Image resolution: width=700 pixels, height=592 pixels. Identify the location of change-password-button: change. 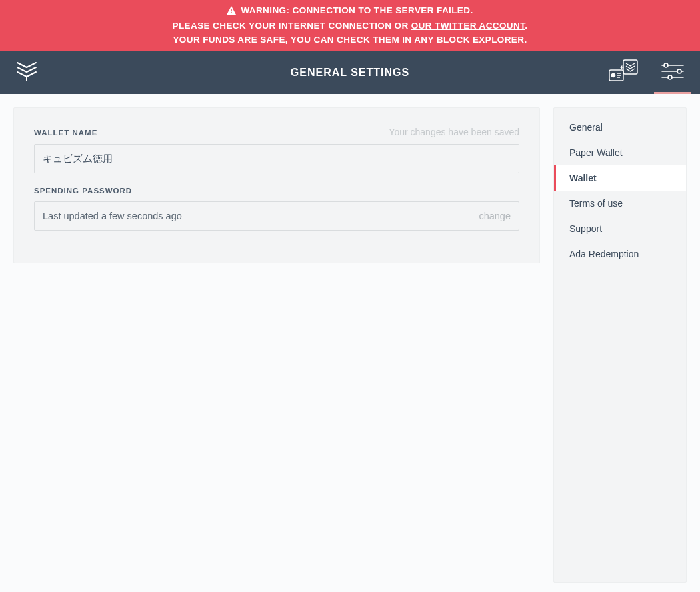
(495, 216).